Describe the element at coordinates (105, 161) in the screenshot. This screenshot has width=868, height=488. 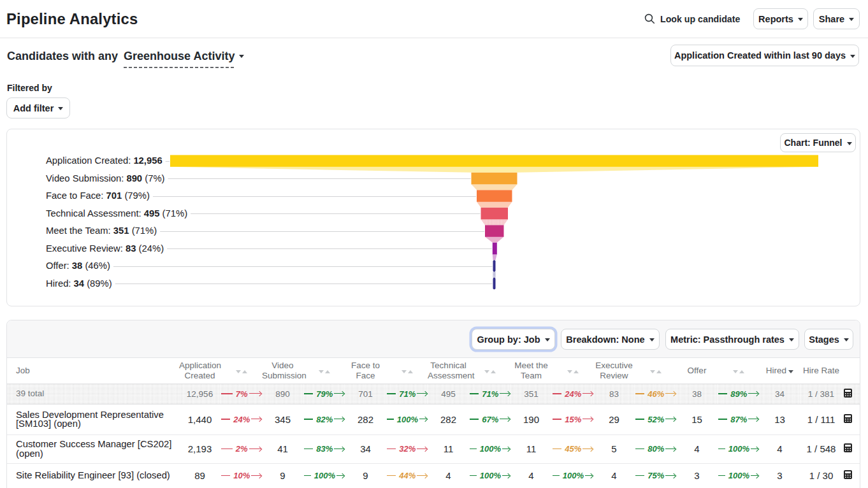
I see `svg-text: Application Created: 12,956` at that location.